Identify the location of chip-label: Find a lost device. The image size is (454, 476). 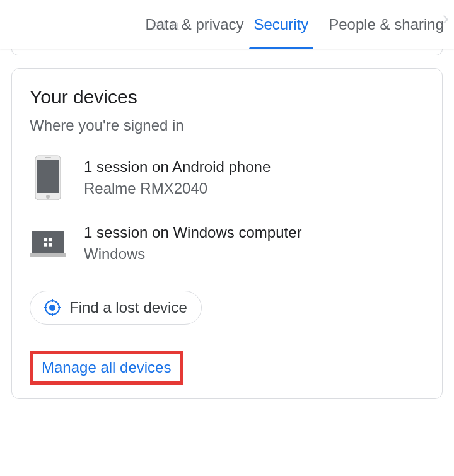
(129, 308).